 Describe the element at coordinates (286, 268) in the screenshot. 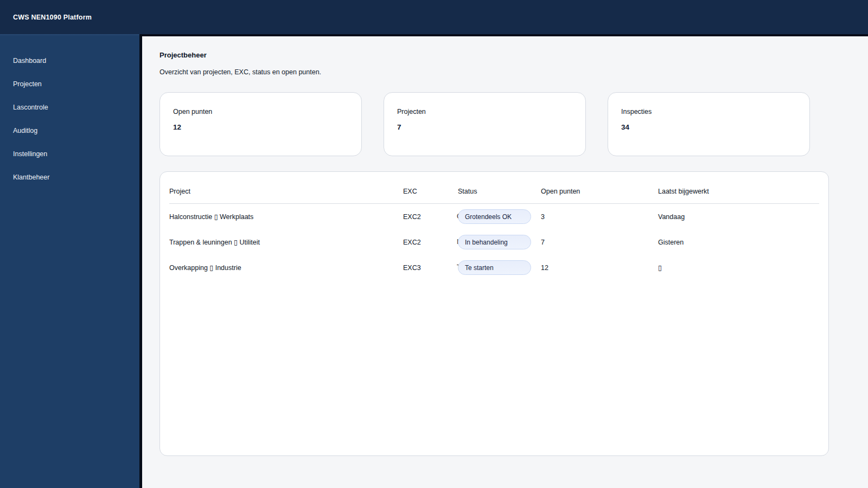

I see `project-name: Overkapping ▯ Industrie` at that location.